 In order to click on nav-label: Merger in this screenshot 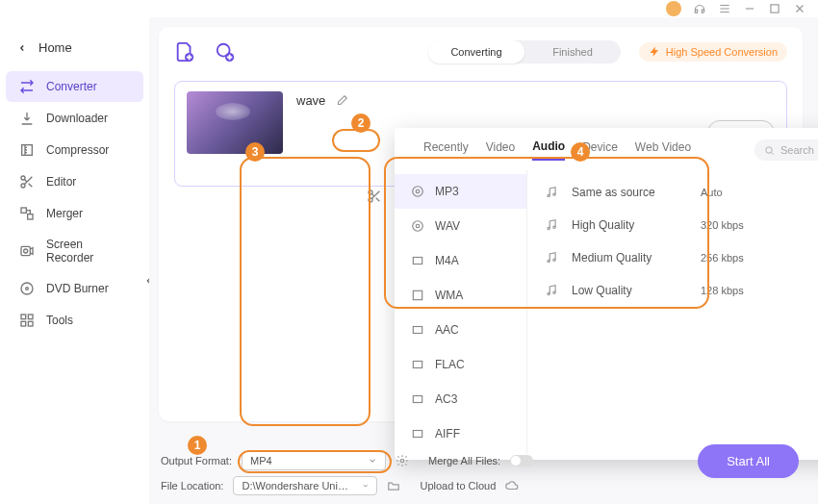, I will do `click(64, 214)`.